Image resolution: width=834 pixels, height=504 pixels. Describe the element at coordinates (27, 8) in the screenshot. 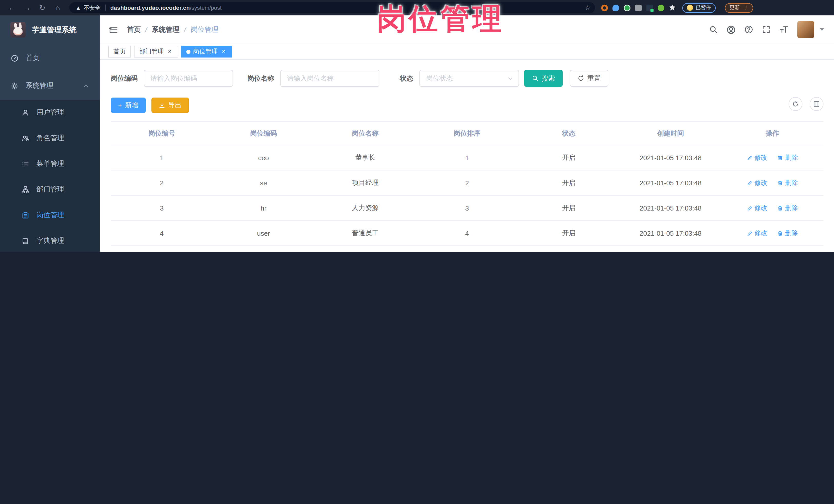

I see `browser-forward-icon: →` at that location.